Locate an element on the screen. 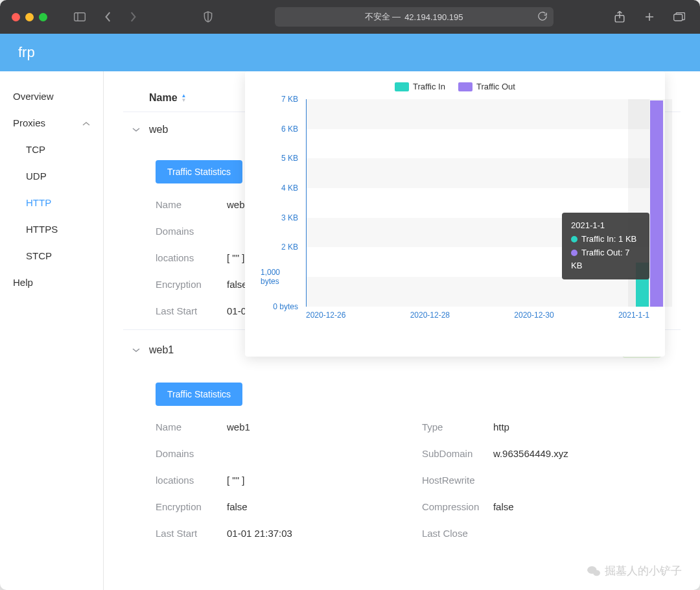 The height and width of the screenshot is (590, 700). forward-button is located at coordinates (133, 17).